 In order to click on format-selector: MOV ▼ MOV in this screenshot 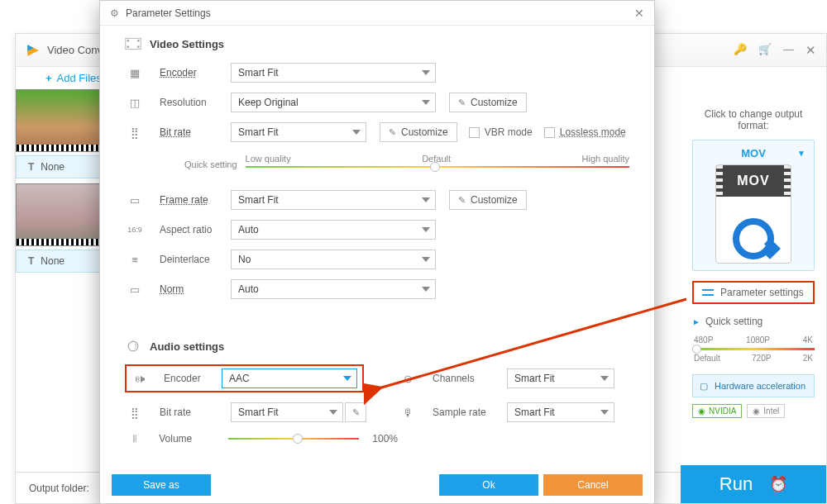, I will do `click(753, 205)`.